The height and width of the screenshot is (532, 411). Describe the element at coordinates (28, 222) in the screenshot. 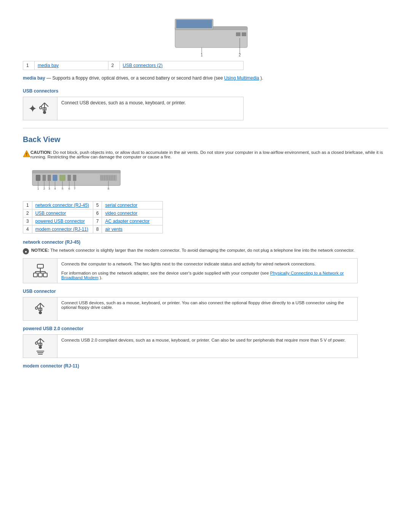

I see `ref-num-3: 3` at that location.